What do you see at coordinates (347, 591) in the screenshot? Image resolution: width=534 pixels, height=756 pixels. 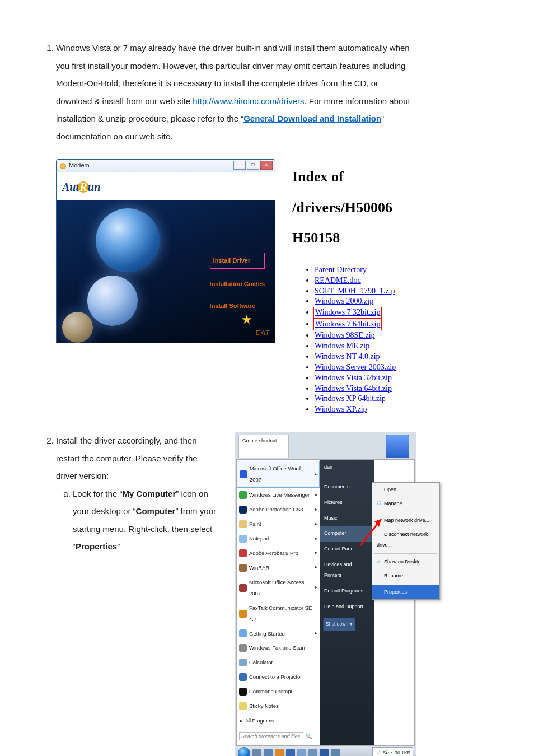 I see `start-menu-right-item: Default Programs` at bounding box center [347, 591].